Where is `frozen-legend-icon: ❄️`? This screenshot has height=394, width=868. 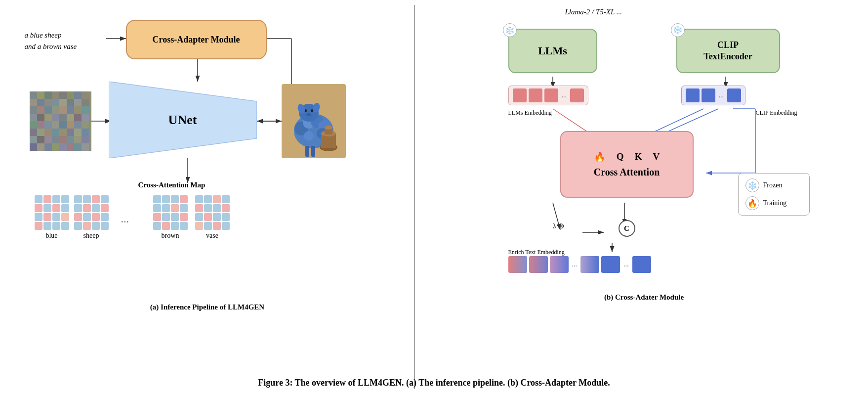 frozen-legend-icon: ❄️ is located at coordinates (752, 185).